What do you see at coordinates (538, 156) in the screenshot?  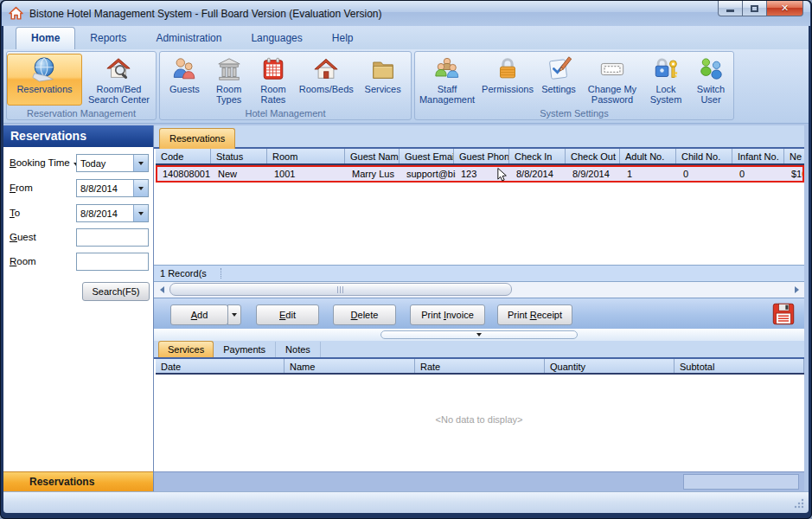 I see `column-header-check-in: Check In` at bounding box center [538, 156].